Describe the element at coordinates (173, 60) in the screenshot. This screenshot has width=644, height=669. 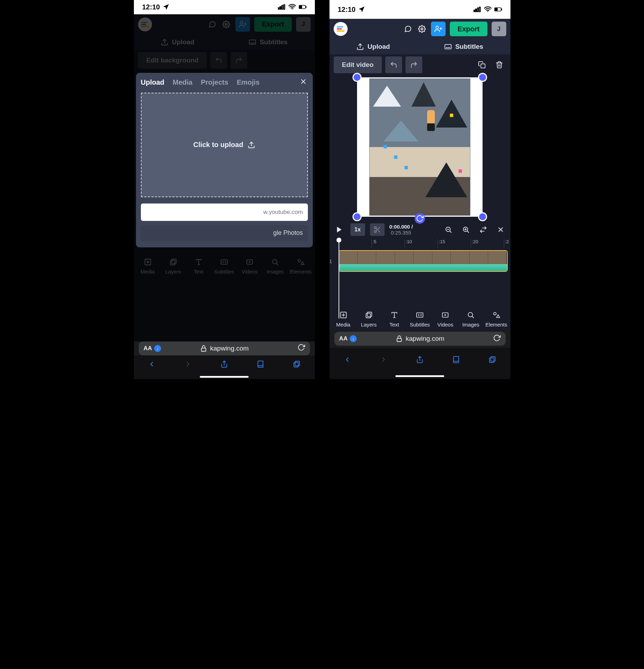
I see `edit-background-button: Edit background` at that location.